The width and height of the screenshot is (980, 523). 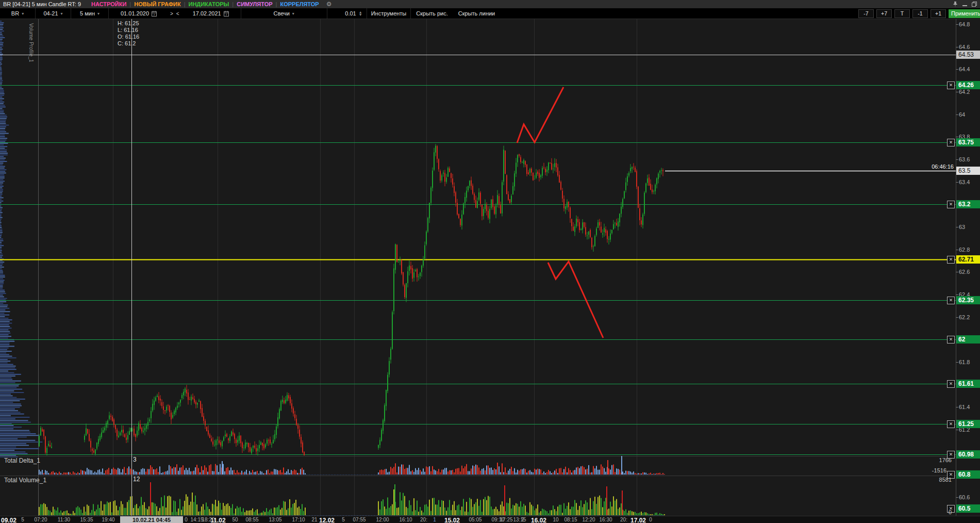 What do you see at coordinates (135, 13) in the screenshot?
I see `date-from-value: 01.01.2020` at bounding box center [135, 13].